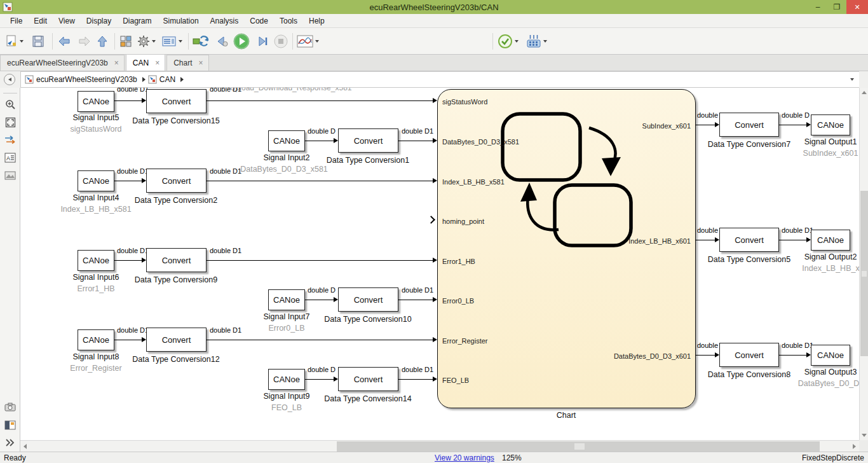 Image resolution: width=868 pixels, height=463 pixels. I want to click on chart-input-port: homing_point, so click(463, 221).